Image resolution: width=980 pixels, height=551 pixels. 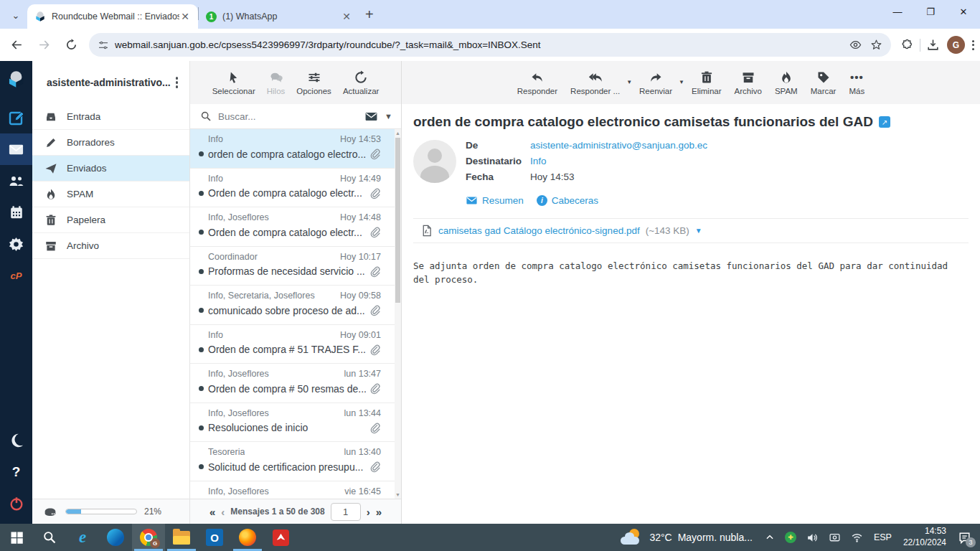 What do you see at coordinates (908, 45) in the screenshot?
I see `extensions-icon` at bounding box center [908, 45].